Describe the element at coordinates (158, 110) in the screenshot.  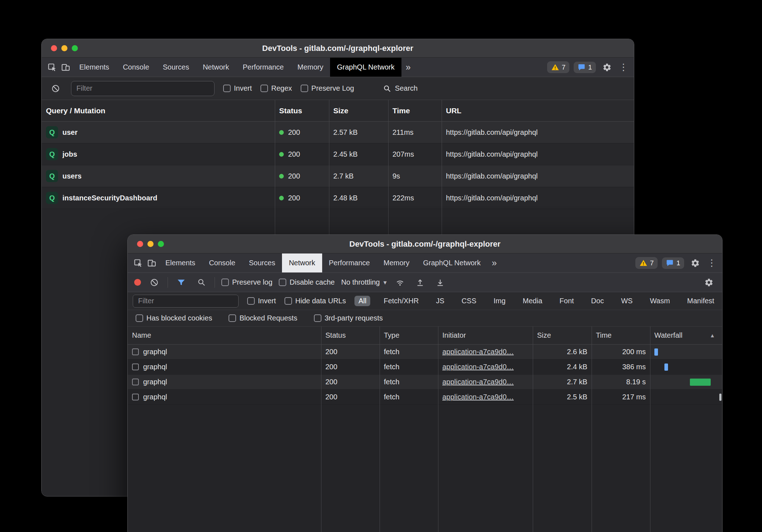
I see `column-header-query-mutation: Query / Mutation` at that location.